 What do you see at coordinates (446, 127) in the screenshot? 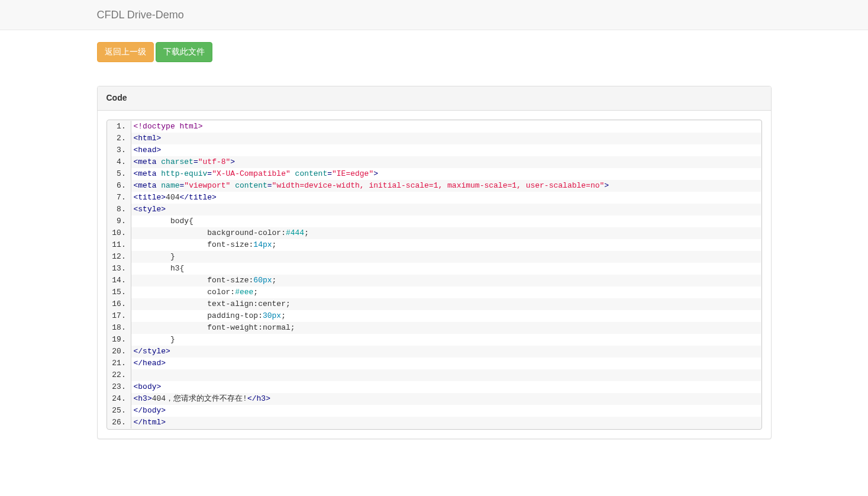
I see `code-line: <!doctype html>` at bounding box center [446, 127].